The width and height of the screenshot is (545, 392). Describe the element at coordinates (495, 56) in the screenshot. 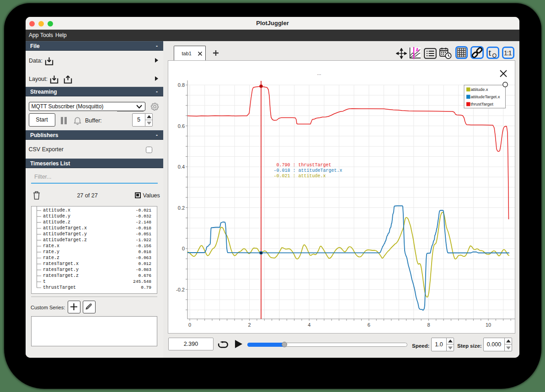

I see `svg-text: O` at that location.